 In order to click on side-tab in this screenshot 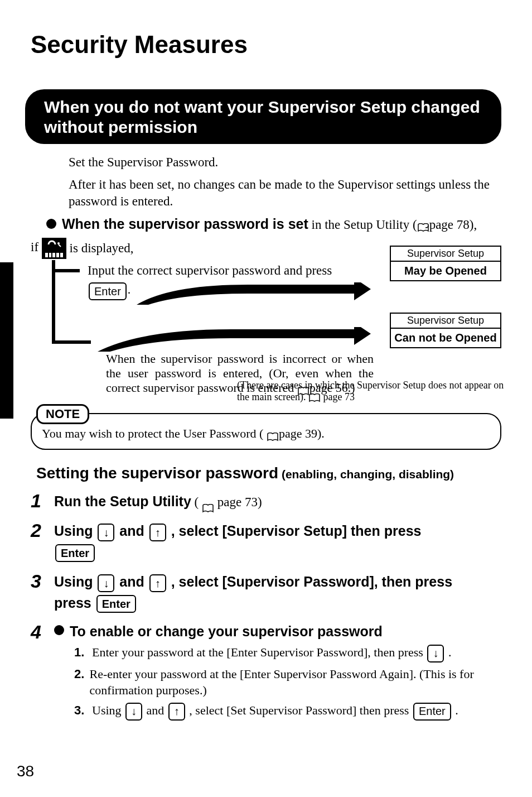, I will do `click(7, 340)`.